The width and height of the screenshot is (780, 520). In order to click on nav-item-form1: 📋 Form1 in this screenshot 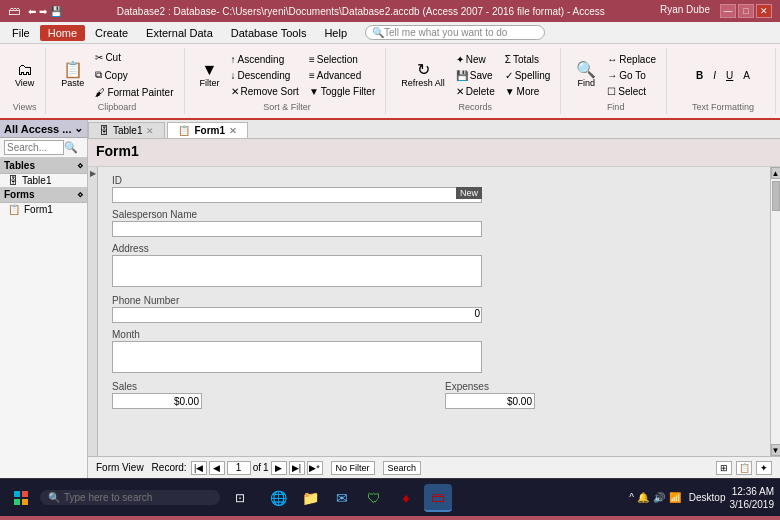, I will do `click(44, 210)`.